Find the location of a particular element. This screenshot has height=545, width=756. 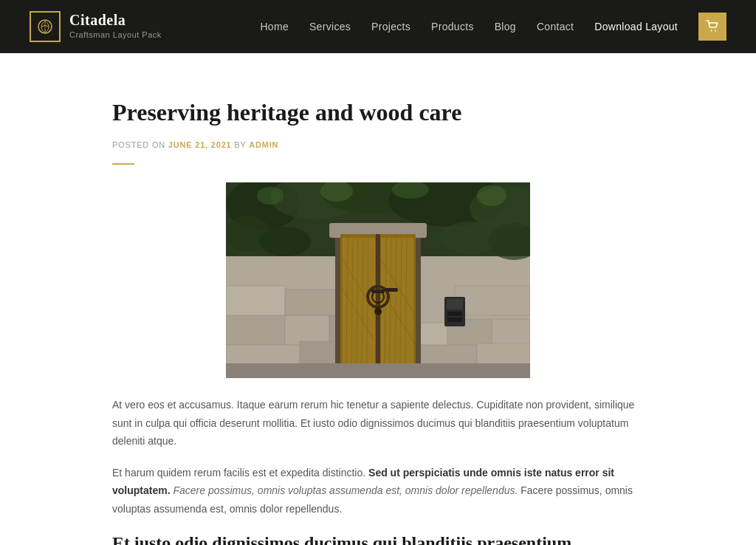

paragraph-2-plain: Et harum quidem rerum facilis est et exp… is located at coordinates (239, 473).